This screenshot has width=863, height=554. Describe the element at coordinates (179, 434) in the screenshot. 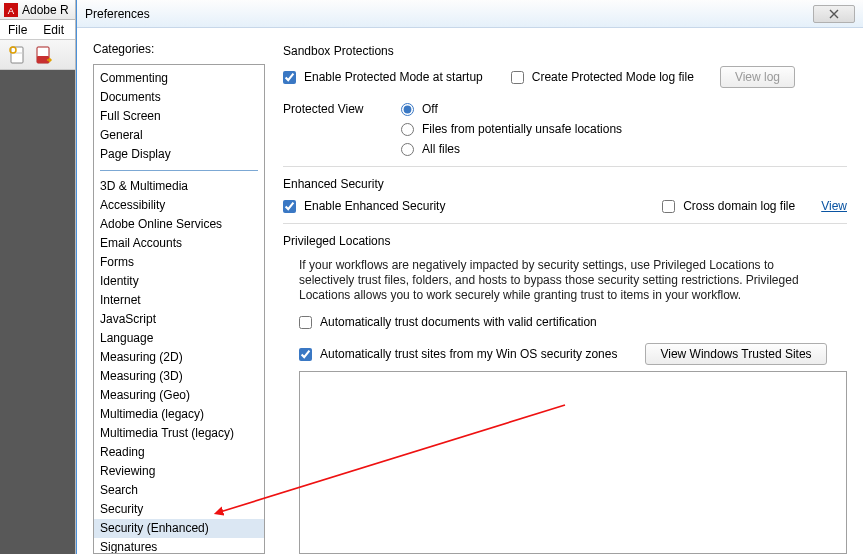

I see `category-item: Multimedia Trust (legacy)` at that location.